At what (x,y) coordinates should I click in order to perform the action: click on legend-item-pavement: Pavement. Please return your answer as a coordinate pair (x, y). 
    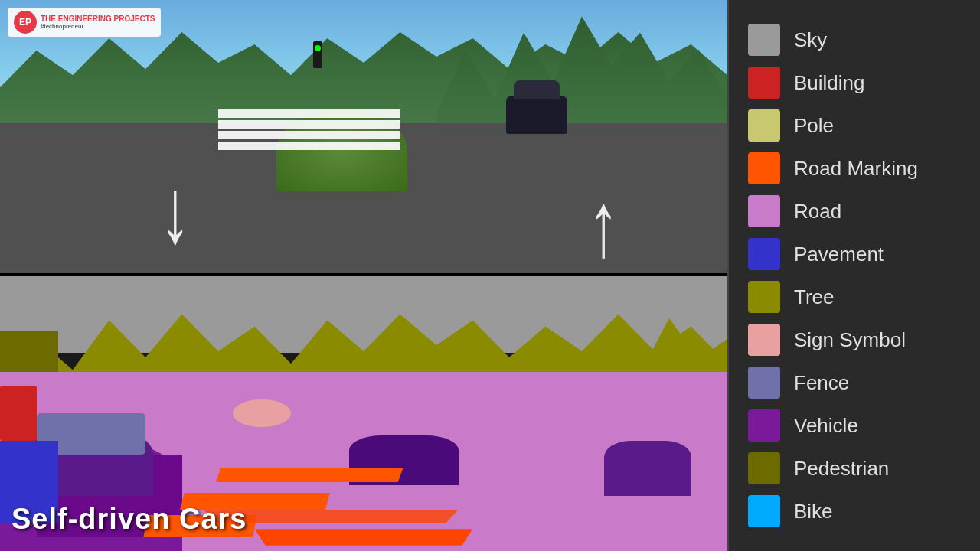
    Looking at the image, I should click on (854, 254).